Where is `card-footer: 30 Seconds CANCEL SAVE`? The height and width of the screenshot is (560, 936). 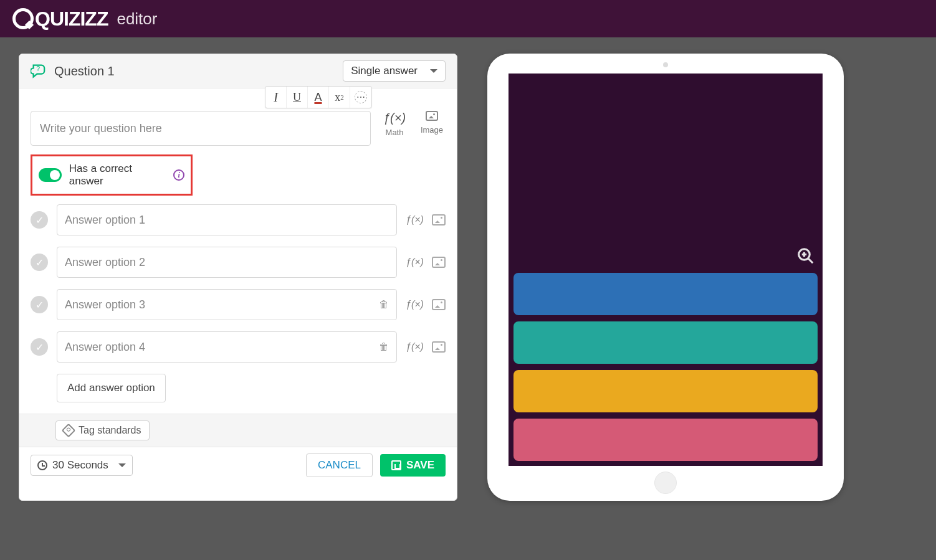
card-footer: 30 Seconds CANCEL SAVE is located at coordinates (238, 465).